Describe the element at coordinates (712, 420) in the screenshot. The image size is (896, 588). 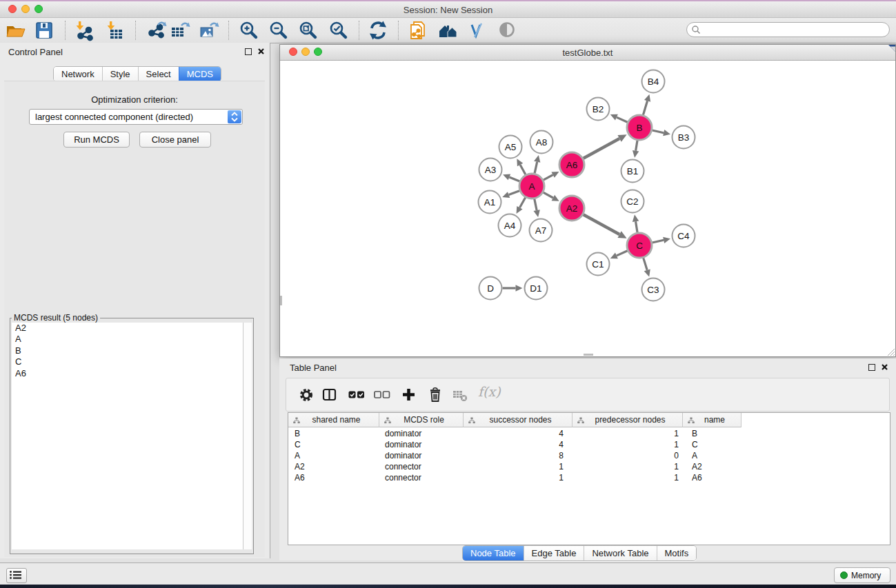
I see `column-header-name: name` at that location.